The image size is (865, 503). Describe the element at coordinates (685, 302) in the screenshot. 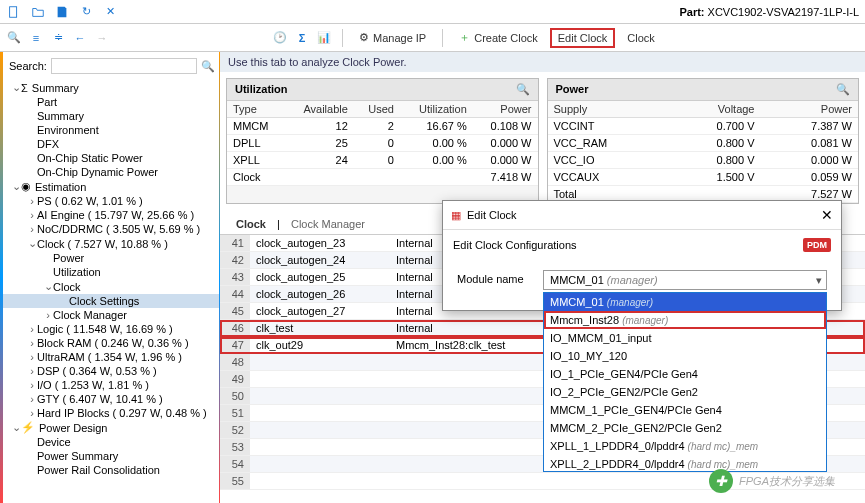

I see `combo-option: MMCM_01 (manager)` at that location.